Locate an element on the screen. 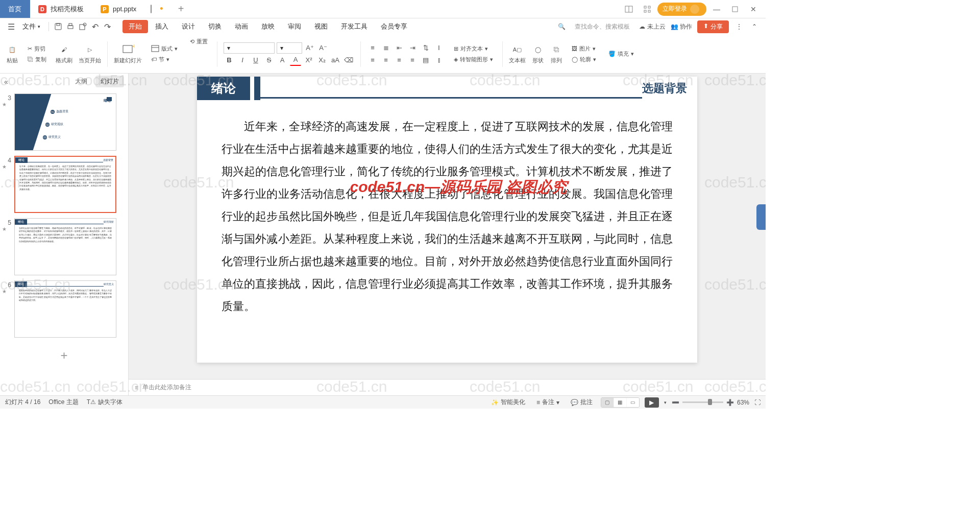 The height and width of the screenshot is (521, 980). font-family-select: ▾ is located at coordinates (249, 48).